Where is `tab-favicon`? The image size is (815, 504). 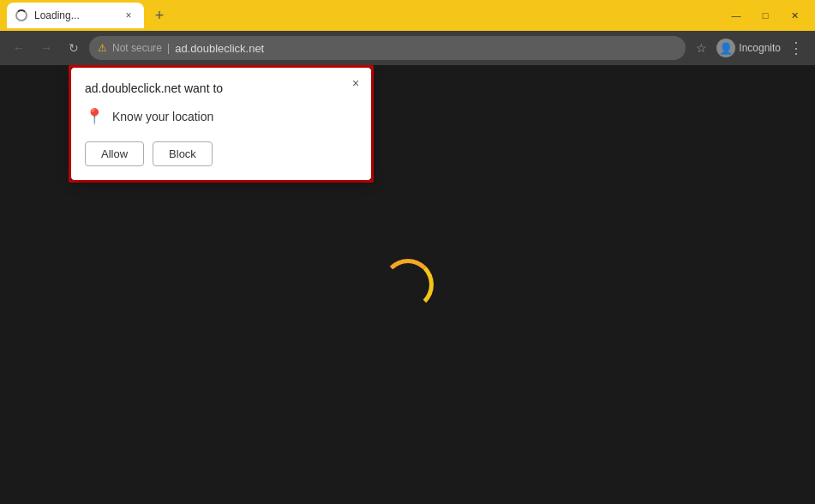
tab-favicon is located at coordinates (21, 15).